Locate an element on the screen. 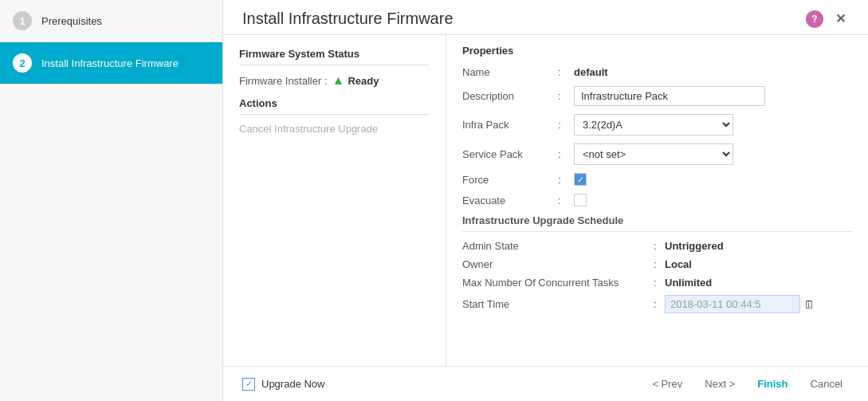 This screenshot has height=401, width=868. upgrade-checkmark-icon: ✓ is located at coordinates (249, 384).